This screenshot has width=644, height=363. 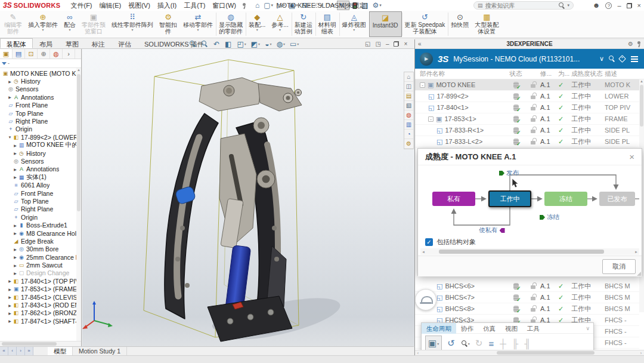 What do you see at coordinates (304, 24) in the screenshot?
I see `new-motion-study-button: ↻ 新建运 动算例` at bounding box center [304, 24].